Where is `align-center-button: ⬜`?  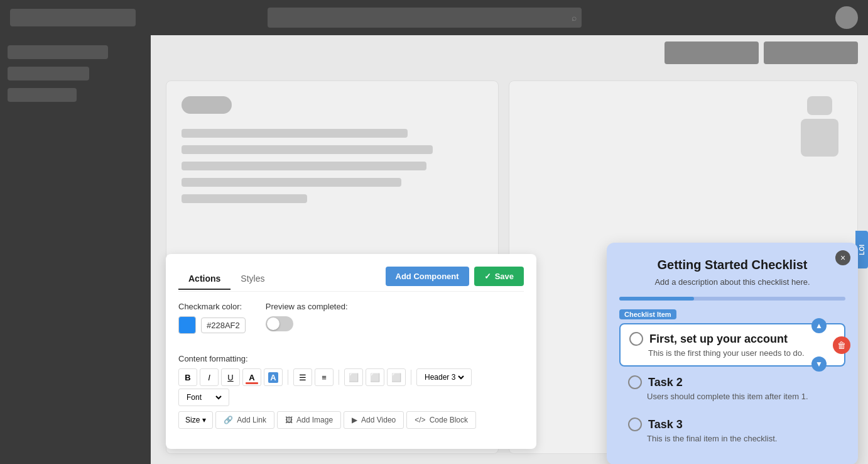 align-center-button: ⬜ is located at coordinates (375, 377).